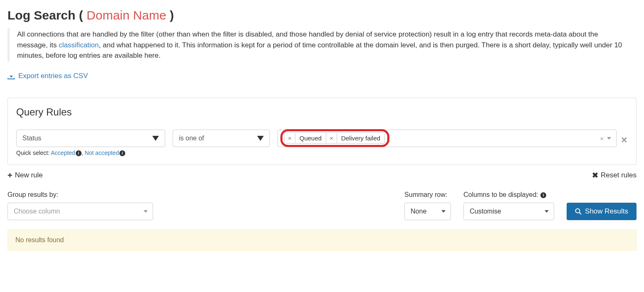 The width and height of the screenshot is (644, 292). I want to click on summary-row-control: Summary row: None, so click(428, 206).